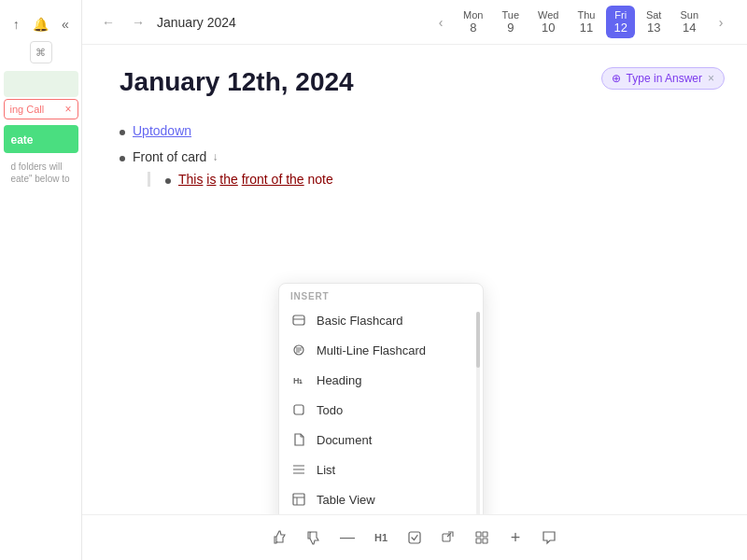 Image resolution: width=747 pixels, height=560 pixels. Describe the element at coordinates (372, 351) in the screenshot. I see `menu-item-multiline-label: Multi-Line Flashcard` at that location.